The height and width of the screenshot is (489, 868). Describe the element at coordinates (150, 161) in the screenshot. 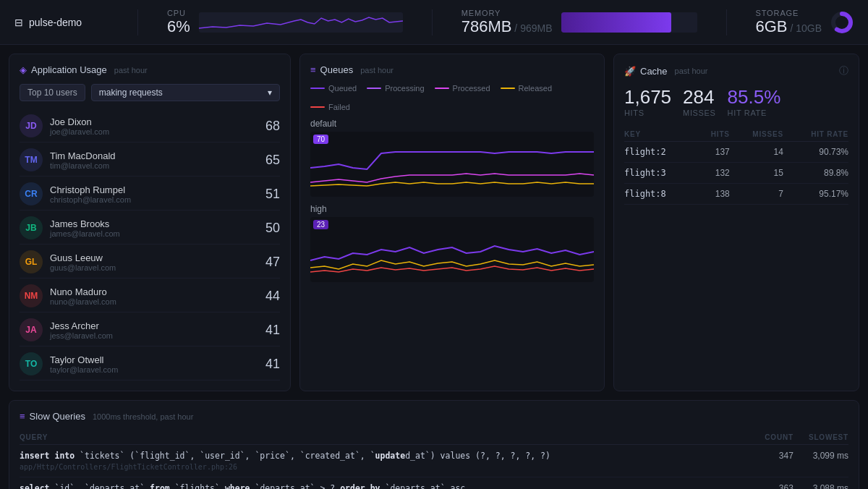

I see `user-row: TM Tim MacDonald tim@laravel.com 65` at that location.